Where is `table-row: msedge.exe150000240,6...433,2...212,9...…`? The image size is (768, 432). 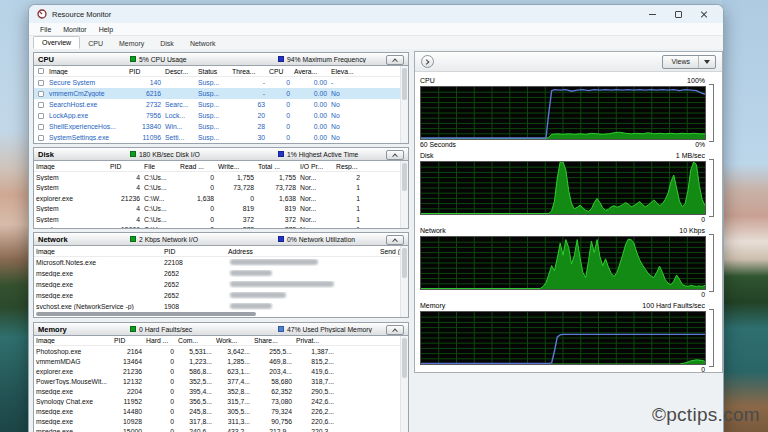
table-row: msedge.exe150000240,6...433,2...212,9...… is located at coordinates (217, 429).